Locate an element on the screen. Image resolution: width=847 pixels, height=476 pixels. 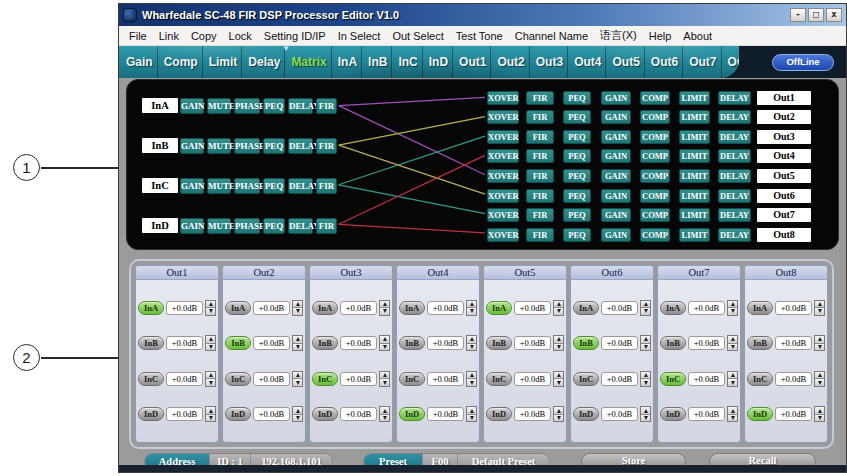
route-toggle-out5-inb: InB is located at coordinates (499, 343).